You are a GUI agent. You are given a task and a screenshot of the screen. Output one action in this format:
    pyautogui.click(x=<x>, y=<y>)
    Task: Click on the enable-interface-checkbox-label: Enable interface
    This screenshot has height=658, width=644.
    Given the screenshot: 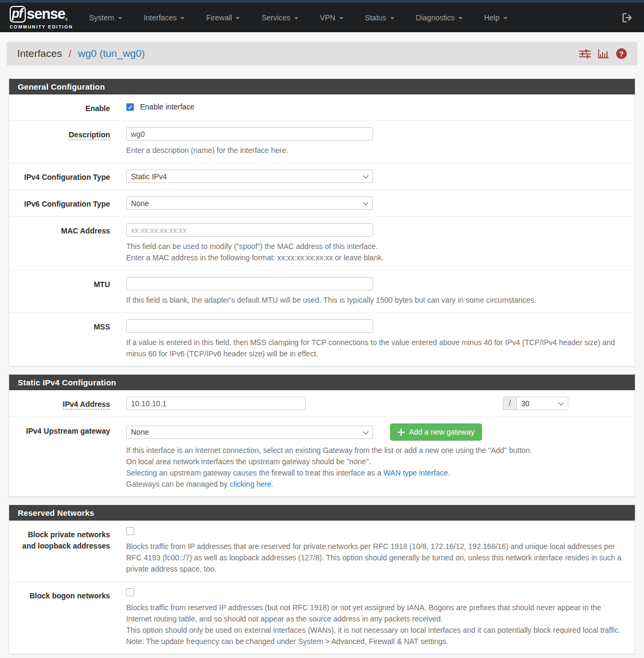 What is the action you would take?
    pyautogui.click(x=167, y=107)
    